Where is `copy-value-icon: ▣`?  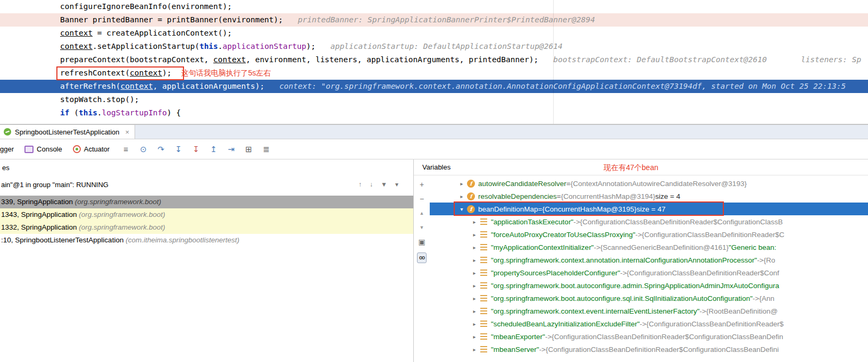 copy-value-icon: ▣ is located at coordinates (421, 242).